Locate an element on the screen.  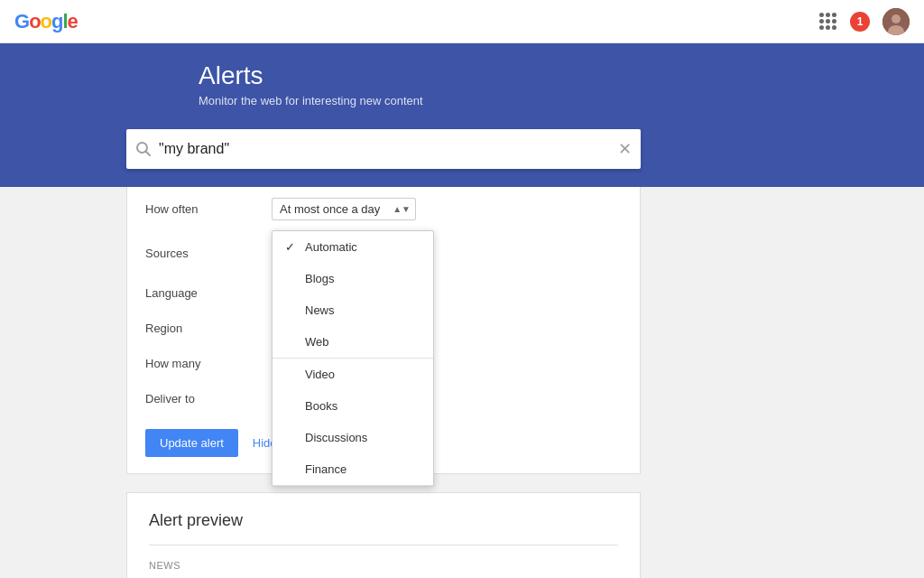
dropdown-item-web: Web is located at coordinates (353, 341).